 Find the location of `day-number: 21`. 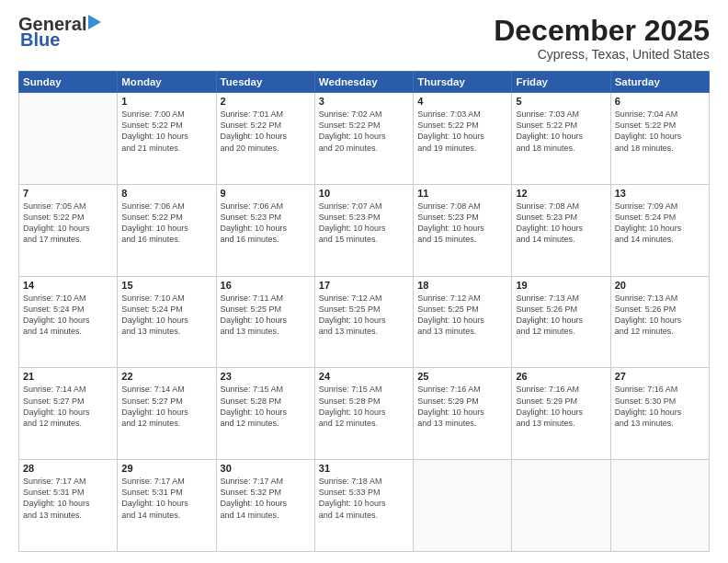

day-number: 21 is located at coordinates (68, 376).